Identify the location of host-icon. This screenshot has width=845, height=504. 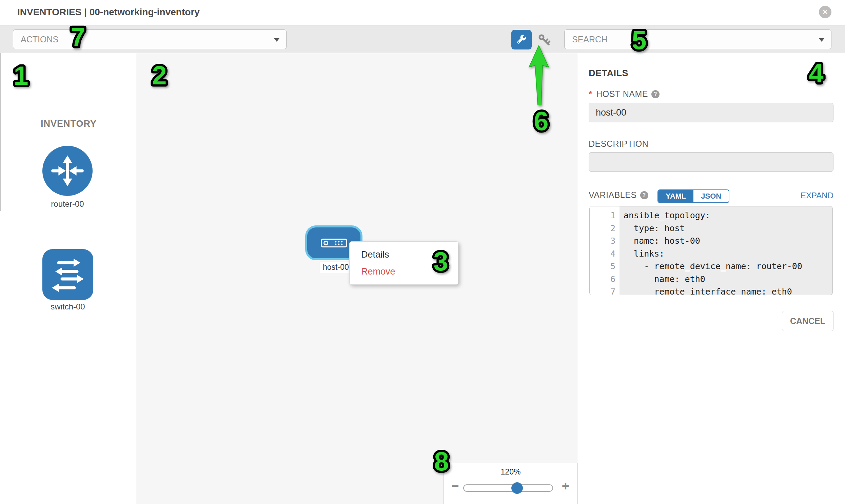
(334, 243).